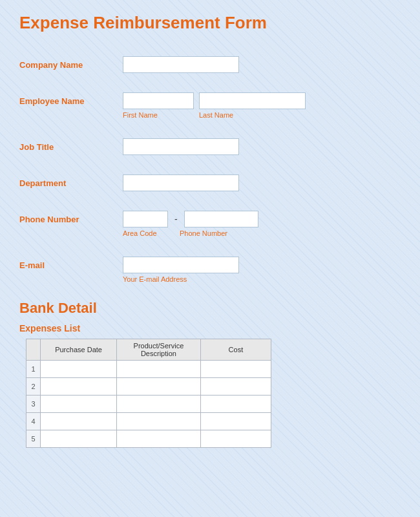 The width and height of the screenshot is (420, 517). Describe the element at coordinates (210, 147) in the screenshot. I see `job-title-row: Job Title` at that location.